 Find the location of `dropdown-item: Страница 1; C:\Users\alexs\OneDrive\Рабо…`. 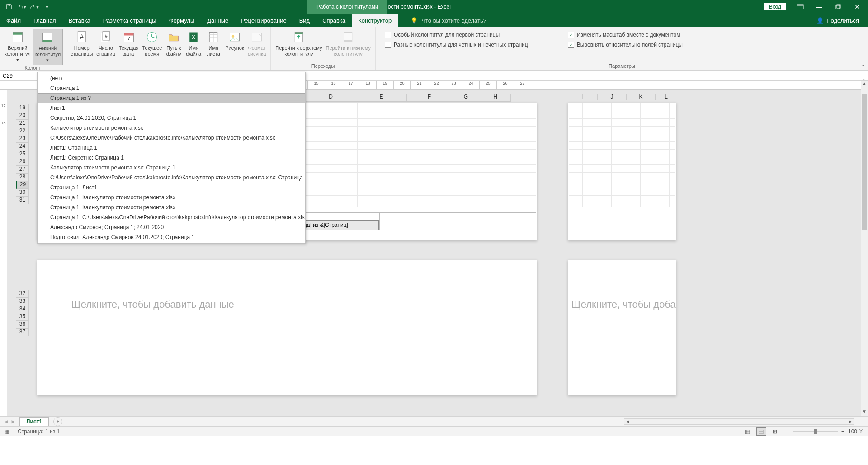

dropdown-item: Страница 1; C:\Users\alexs\OneDrive\Рабо… is located at coordinates (171, 217).